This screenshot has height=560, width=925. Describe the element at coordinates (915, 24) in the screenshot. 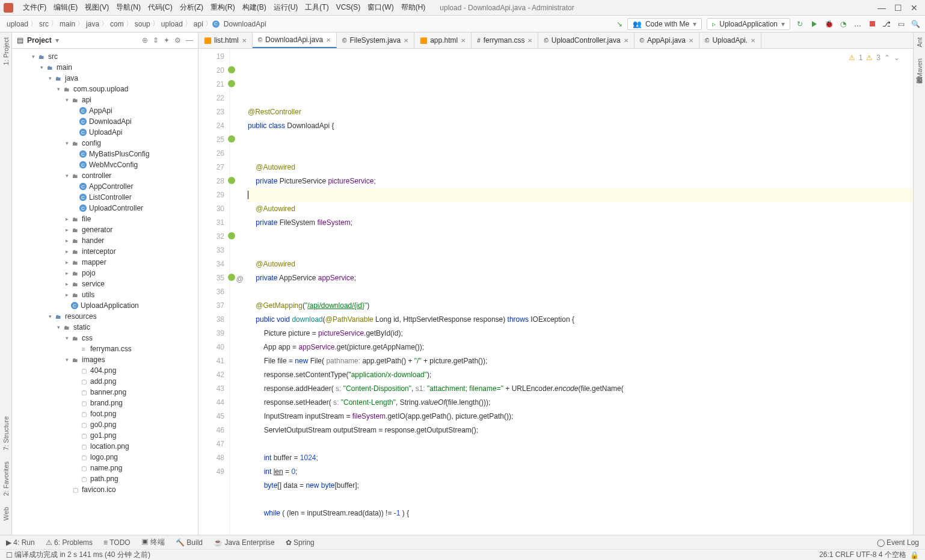

I see `search-icon: 🔍` at that location.